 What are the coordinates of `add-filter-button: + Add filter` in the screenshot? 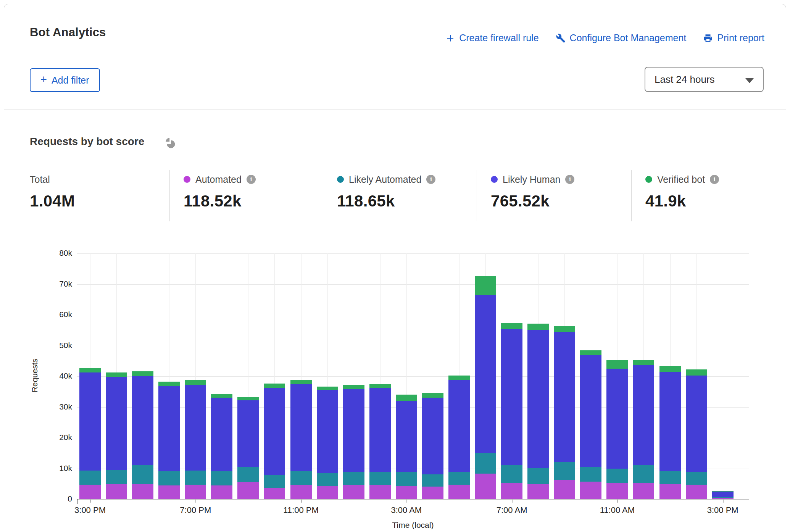 It's located at (65, 80).